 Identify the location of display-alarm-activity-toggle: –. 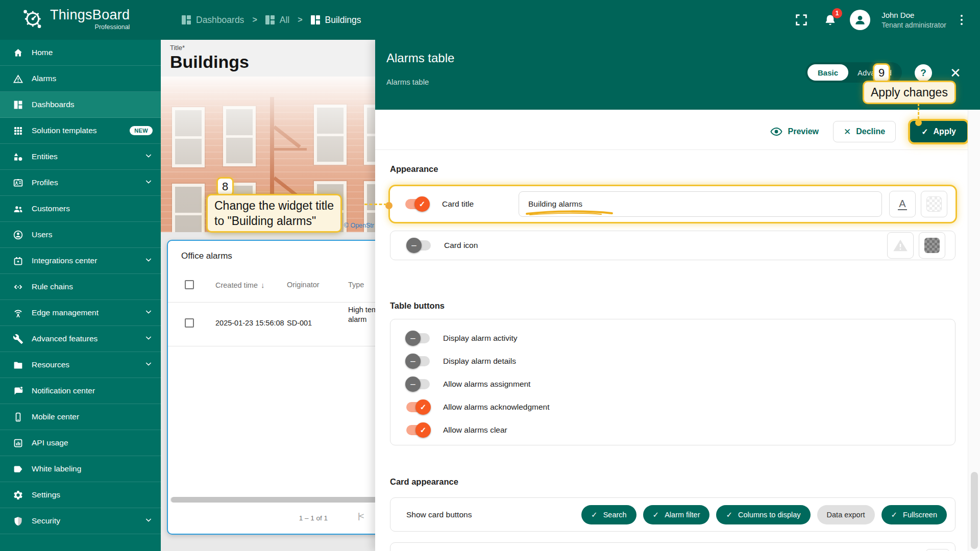
(418, 338).